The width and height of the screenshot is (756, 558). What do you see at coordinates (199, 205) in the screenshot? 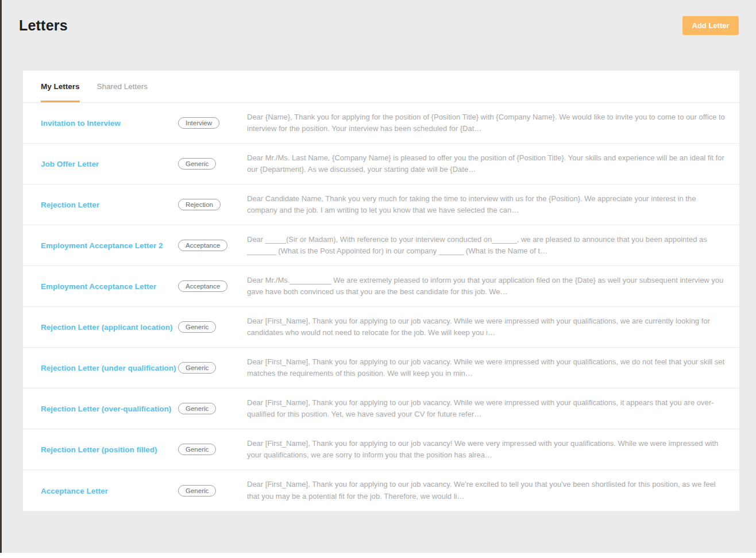
I see `letter-type-badge: Rejection` at bounding box center [199, 205].